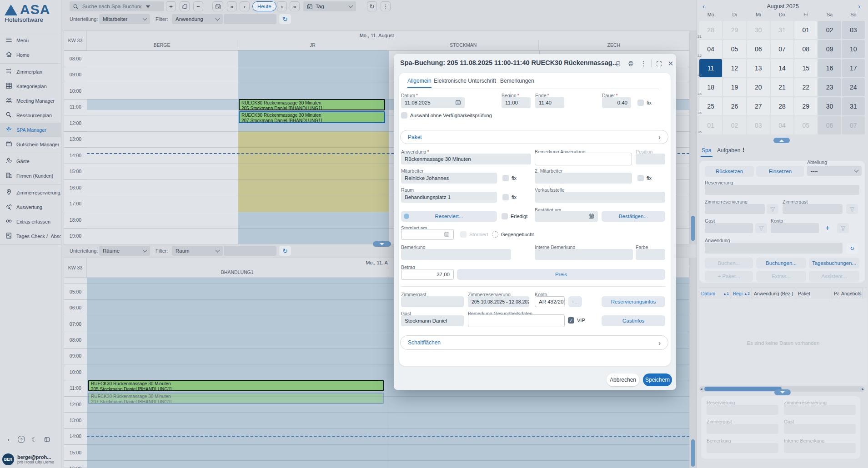 Image resolution: width=868 pixels, height=468 pixels. I want to click on help-icon: ?, so click(21, 439).